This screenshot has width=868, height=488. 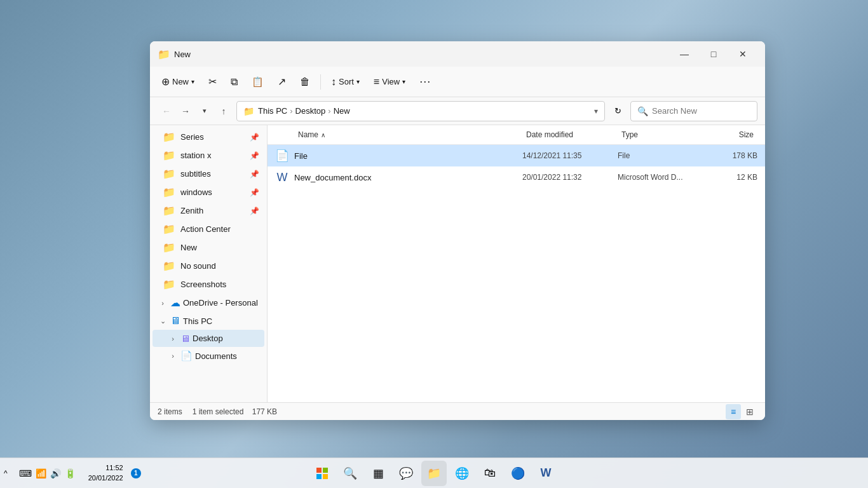 I want to click on file-name-2: New_document.docx, so click(x=408, y=178).